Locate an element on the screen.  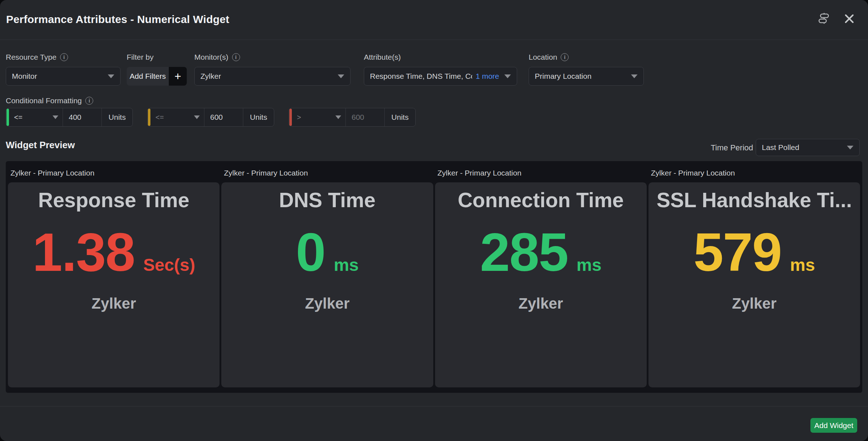
location-label-text: Location is located at coordinates (543, 57).